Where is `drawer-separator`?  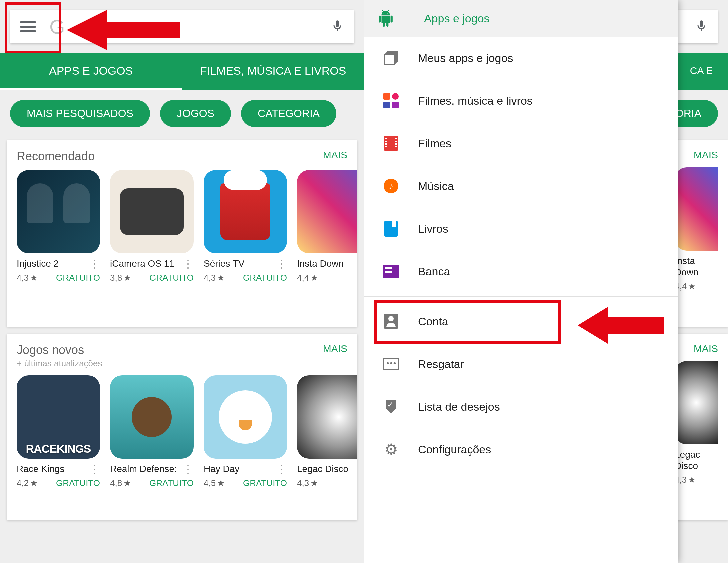 drawer-separator is located at coordinates (521, 474).